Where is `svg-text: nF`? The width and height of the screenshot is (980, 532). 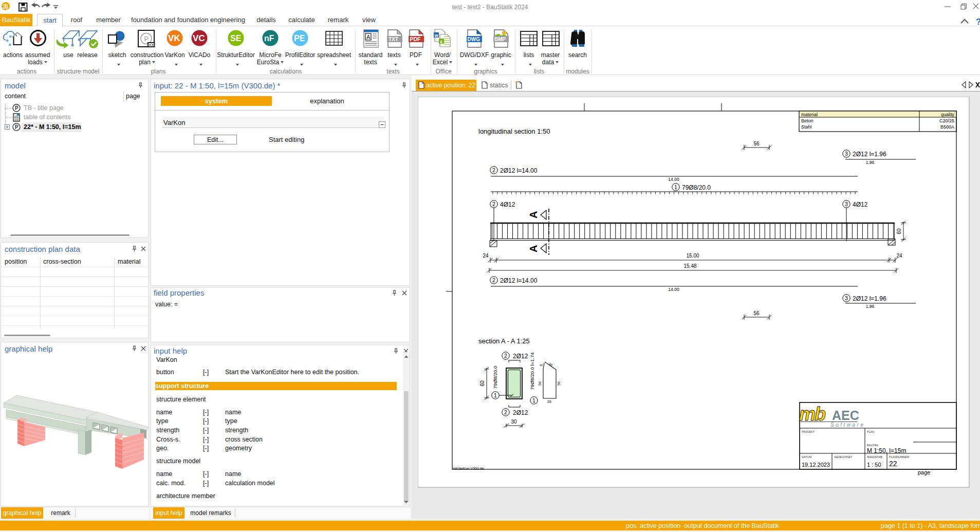 svg-text: nF is located at coordinates (269, 38).